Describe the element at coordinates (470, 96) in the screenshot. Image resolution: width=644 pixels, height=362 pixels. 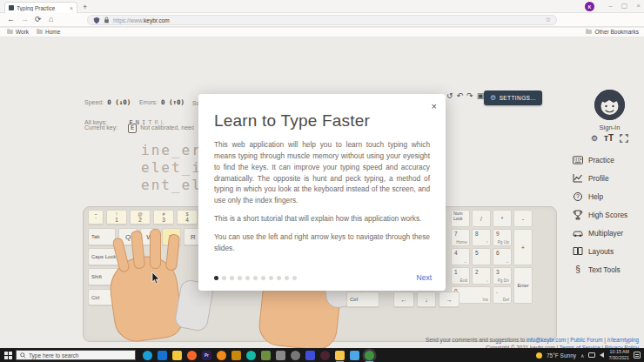
I see `redo-icon: ↷` at that location.